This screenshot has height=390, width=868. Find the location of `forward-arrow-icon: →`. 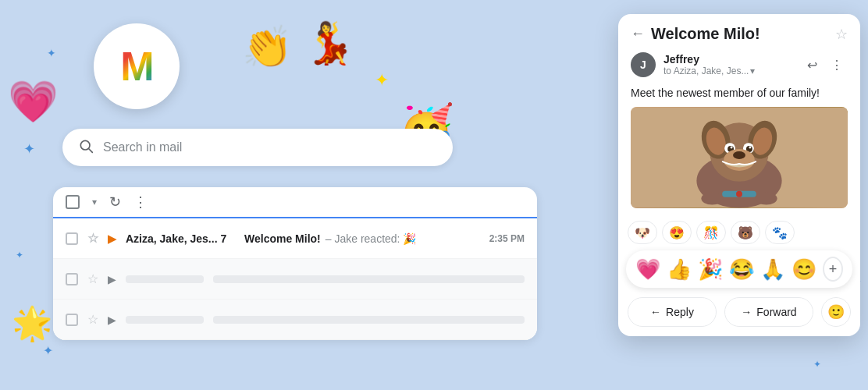

forward-arrow-icon: → is located at coordinates (746, 312).